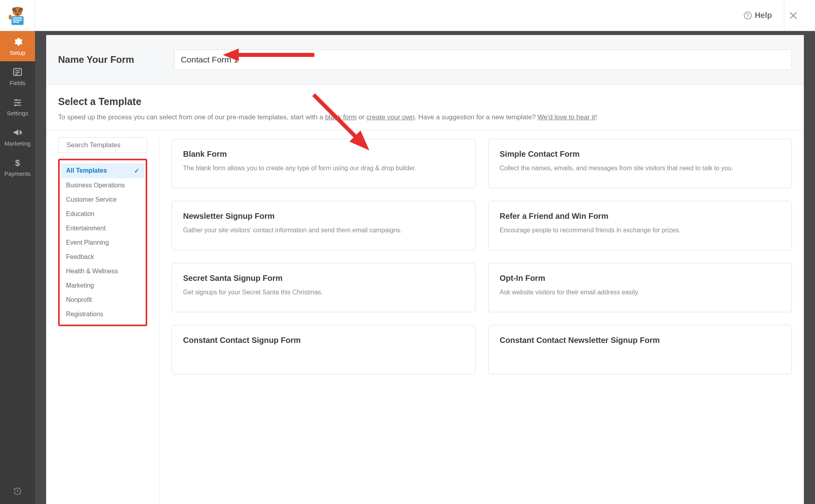 The height and width of the screenshot is (504, 815). I want to click on sidebar-item-label: Setup, so click(18, 53).